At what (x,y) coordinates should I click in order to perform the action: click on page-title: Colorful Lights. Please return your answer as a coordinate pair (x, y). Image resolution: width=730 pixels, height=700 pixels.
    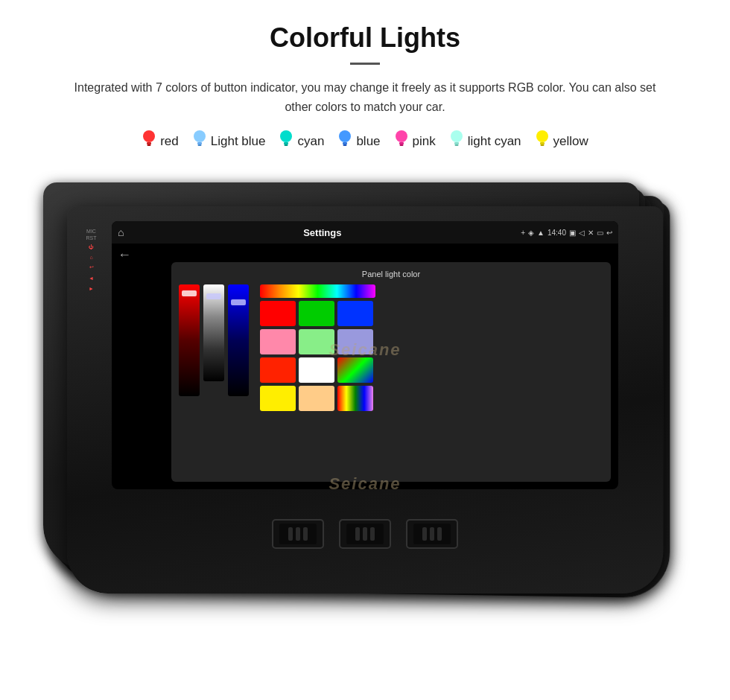
    Looking at the image, I should click on (365, 38).